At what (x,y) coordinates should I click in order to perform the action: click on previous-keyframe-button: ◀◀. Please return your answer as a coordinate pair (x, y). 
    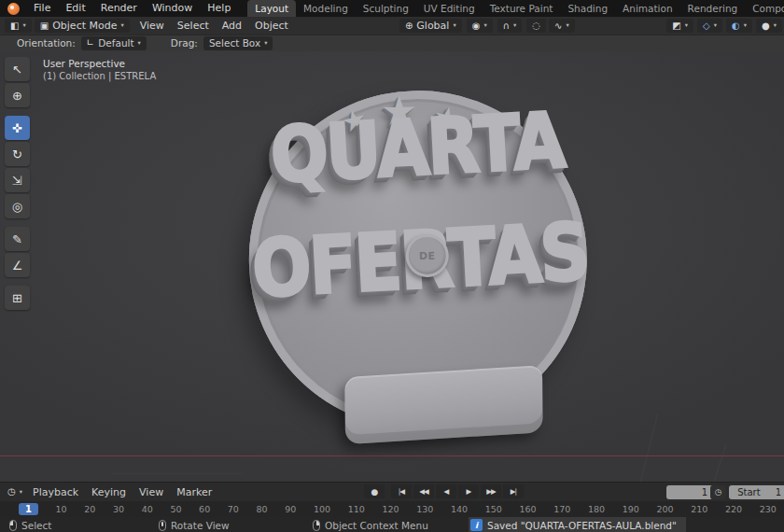
    Looking at the image, I should click on (424, 491).